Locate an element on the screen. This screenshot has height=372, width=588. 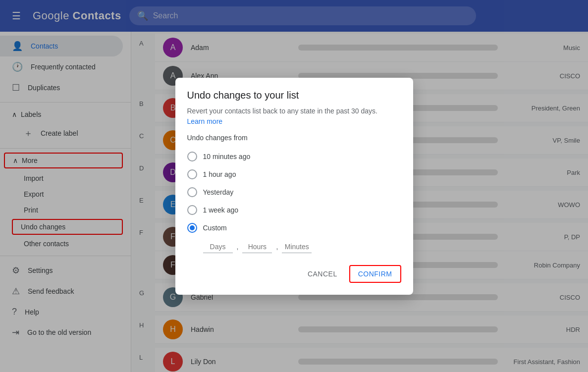
radio-yesterday: Yesterday is located at coordinates (294, 192).